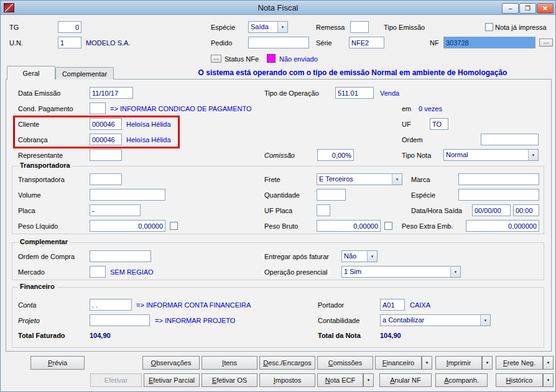 The image size is (556, 392). What do you see at coordinates (121, 256) in the screenshot?
I see `ordem-compra-input` at bounding box center [121, 256].